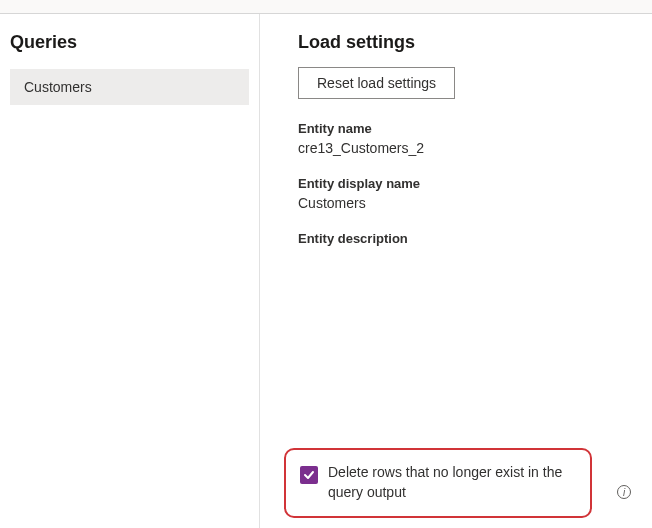 The height and width of the screenshot is (528, 652). What do you see at coordinates (452, 482) in the screenshot?
I see `delete-rows-label: Delete rows that no longer exist in the …` at bounding box center [452, 482].